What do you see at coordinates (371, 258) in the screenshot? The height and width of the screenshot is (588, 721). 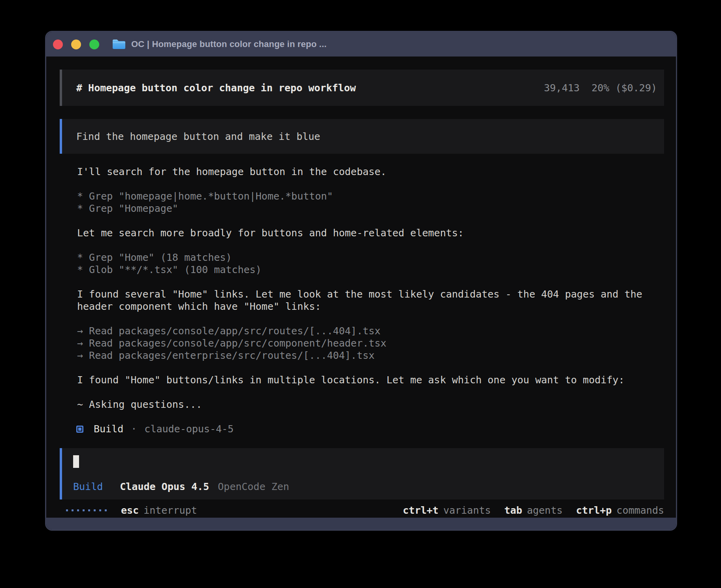 I see `transcript-line: * Grep "Home" (18 matches)` at bounding box center [371, 258].